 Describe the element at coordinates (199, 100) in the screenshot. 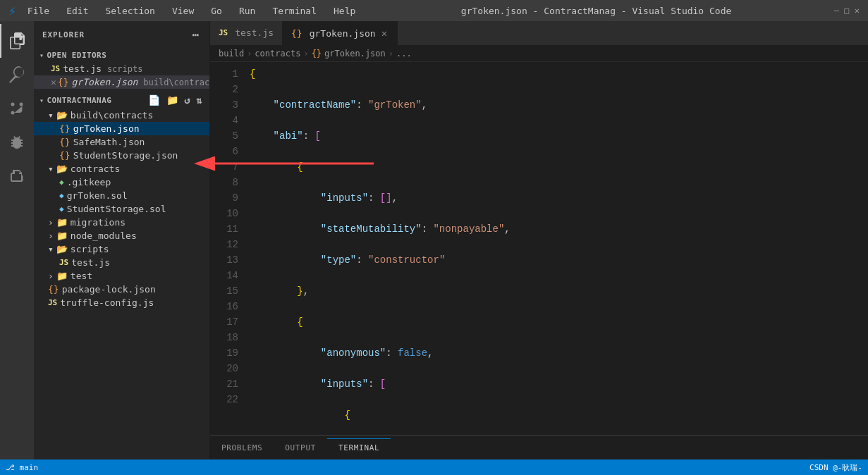

I see `collapse-btn: ⇅` at that location.